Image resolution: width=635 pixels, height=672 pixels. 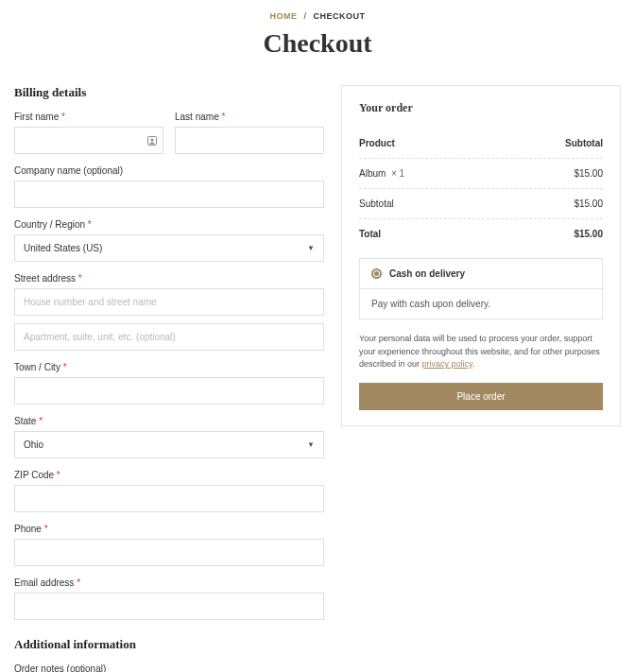 What do you see at coordinates (169, 607) in the screenshot?
I see `email-field` at bounding box center [169, 607].